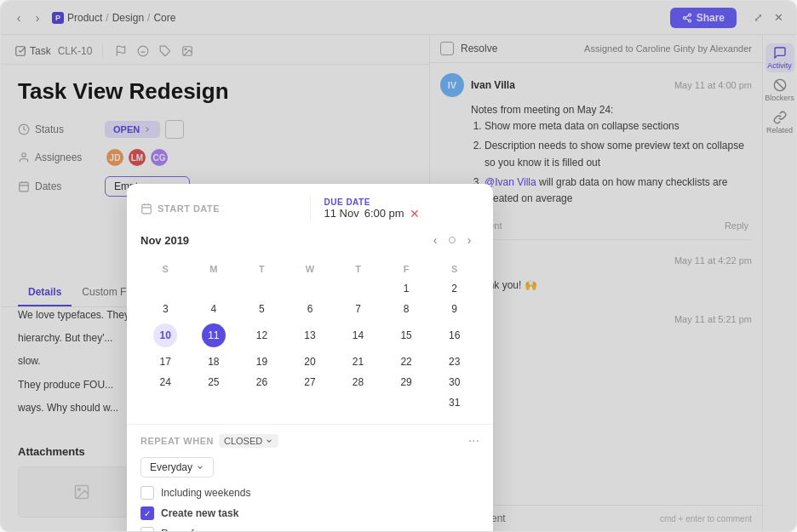 This screenshot has height=532, width=797. What do you see at coordinates (147, 529) in the screenshot?
I see `checkbox-recur-forever` at bounding box center [147, 529].